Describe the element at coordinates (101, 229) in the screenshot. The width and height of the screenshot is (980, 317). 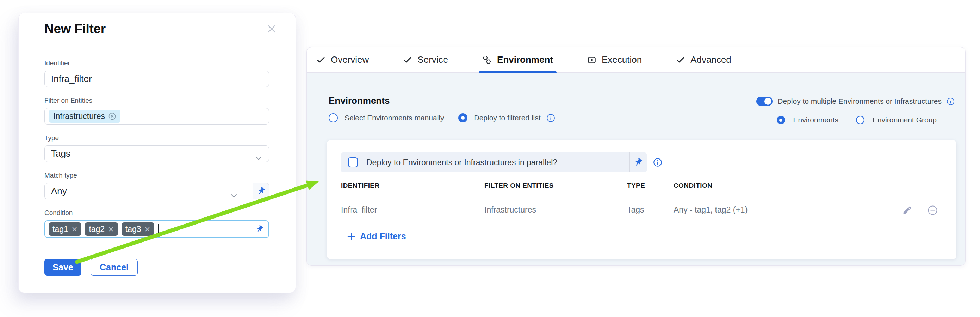
I see `condition-chip: tag2 ✕` at that location.